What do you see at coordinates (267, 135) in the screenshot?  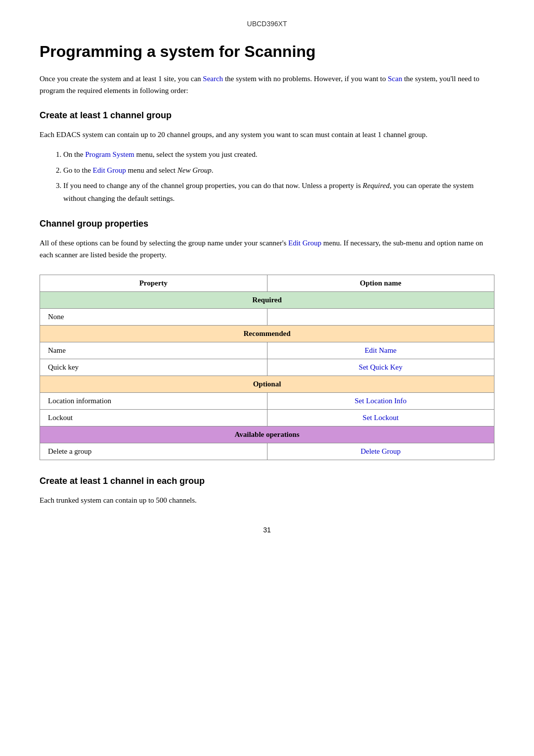 I see `section1-body: Each EDACS system can contain up to 20 c…` at bounding box center [267, 135].